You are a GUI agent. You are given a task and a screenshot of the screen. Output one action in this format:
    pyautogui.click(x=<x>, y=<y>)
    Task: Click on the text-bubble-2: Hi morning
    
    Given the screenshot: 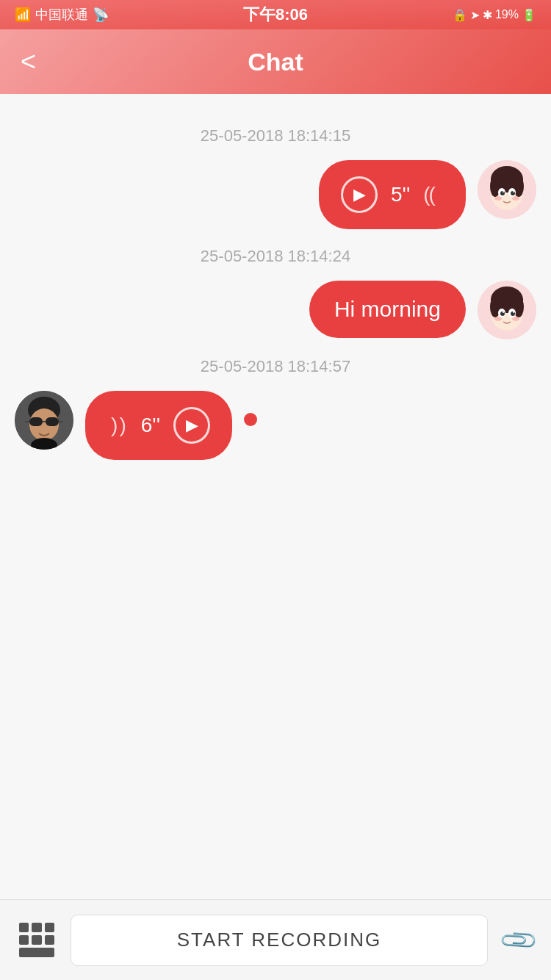 What is the action you would take?
    pyautogui.click(x=388, y=309)
    